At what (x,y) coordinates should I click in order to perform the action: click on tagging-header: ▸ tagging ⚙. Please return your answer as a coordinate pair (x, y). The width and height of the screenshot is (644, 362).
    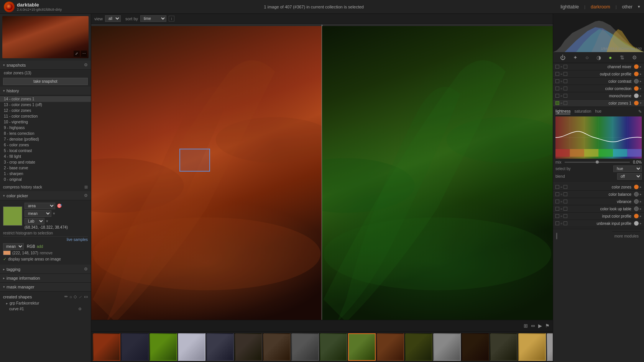
    Looking at the image, I should click on (45, 269).